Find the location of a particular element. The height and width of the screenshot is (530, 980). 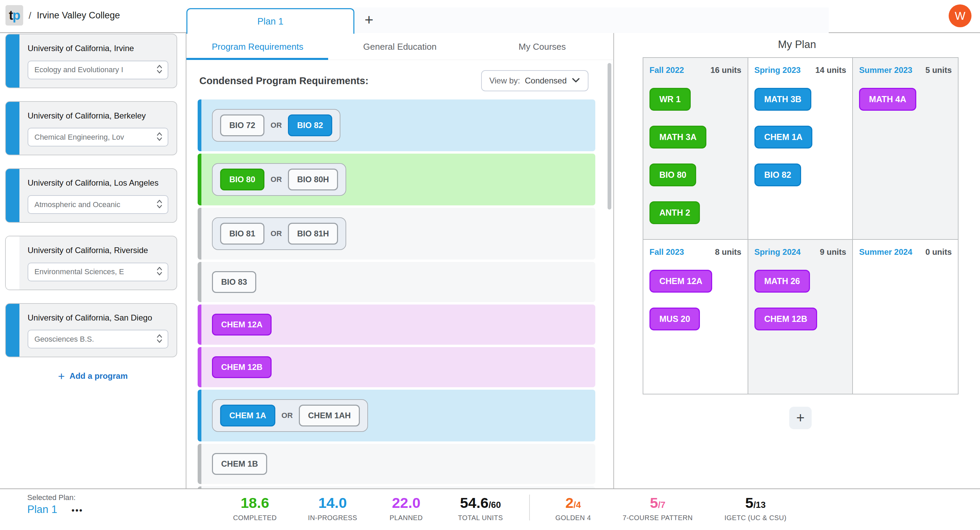

course-pill-bio-81h: BIO 81H is located at coordinates (313, 233).